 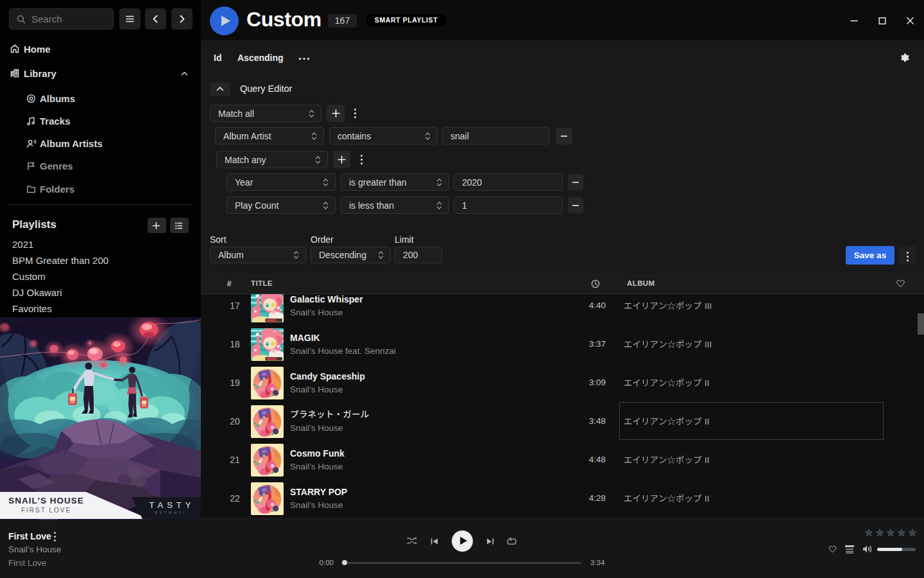 What do you see at coordinates (171, 512) in the screenshot?
I see `svg-text: BSTMMXI` at bounding box center [171, 512].